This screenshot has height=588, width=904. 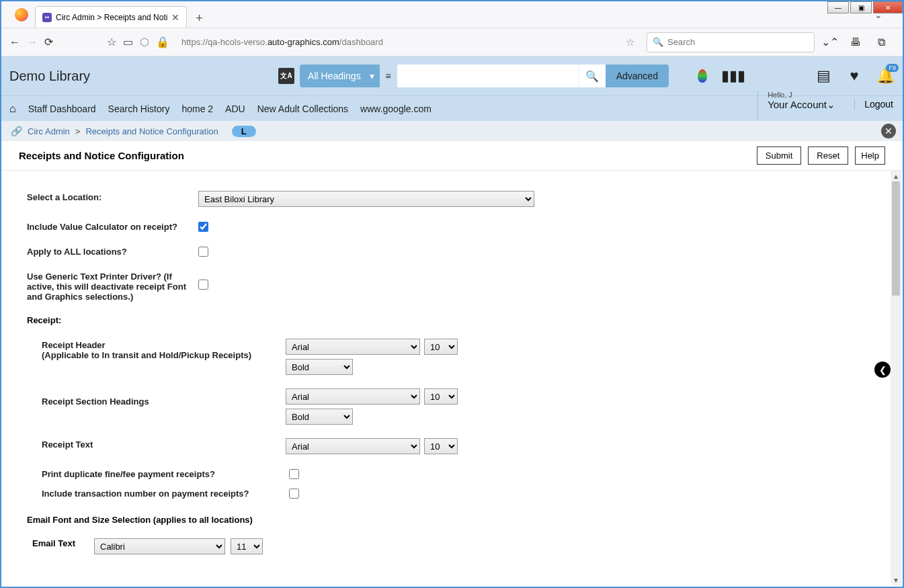 What do you see at coordinates (203, 285) in the screenshot?
I see `generic-driver-checkbox` at bounding box center [203, 285].